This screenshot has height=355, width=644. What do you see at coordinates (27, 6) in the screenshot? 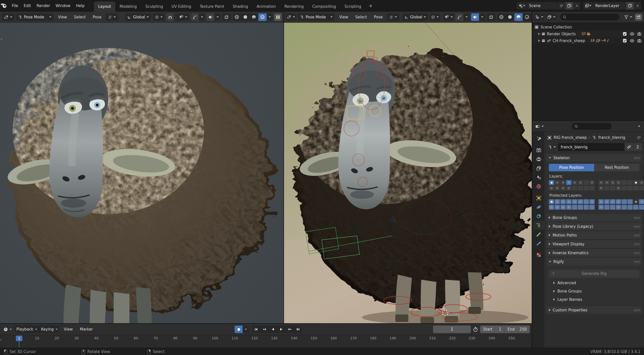
I see `menu-edit: Edit` at bounding box center [27, 6].